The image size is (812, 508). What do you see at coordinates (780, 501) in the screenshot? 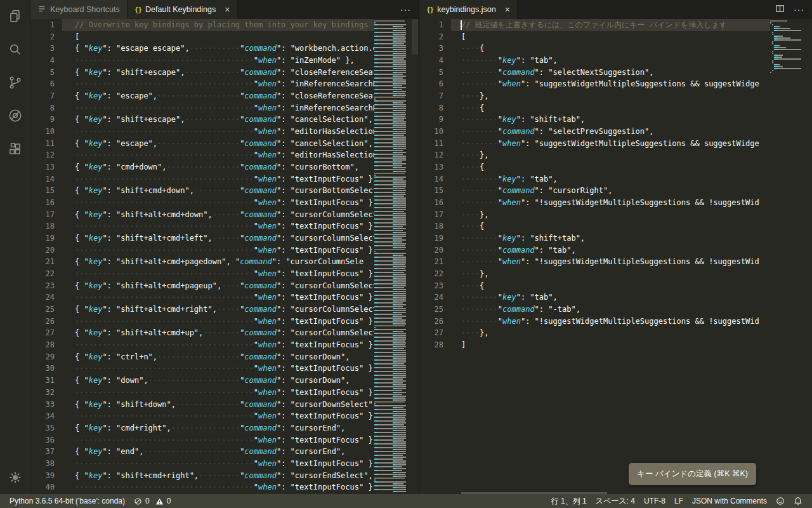
I see `feedback-smiley-icon` at bounding box center [780, 501].